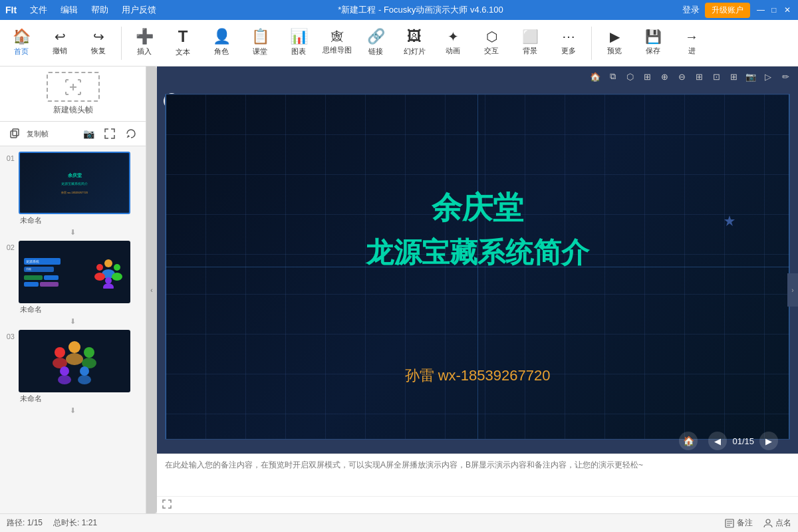 The image size is (798, 532). What do you see at coordinates (9, 157) in the screenshot?
I see `slide-number-1: 01` at bounding box center [9, 157].